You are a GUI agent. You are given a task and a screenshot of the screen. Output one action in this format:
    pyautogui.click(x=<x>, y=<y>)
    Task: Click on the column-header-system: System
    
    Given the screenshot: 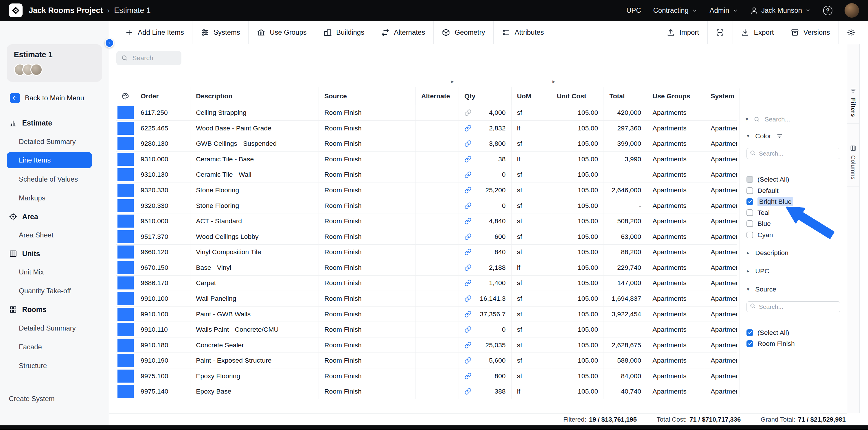 What is the action you would take?
    pyautogui.click(x=721, y=96)
    